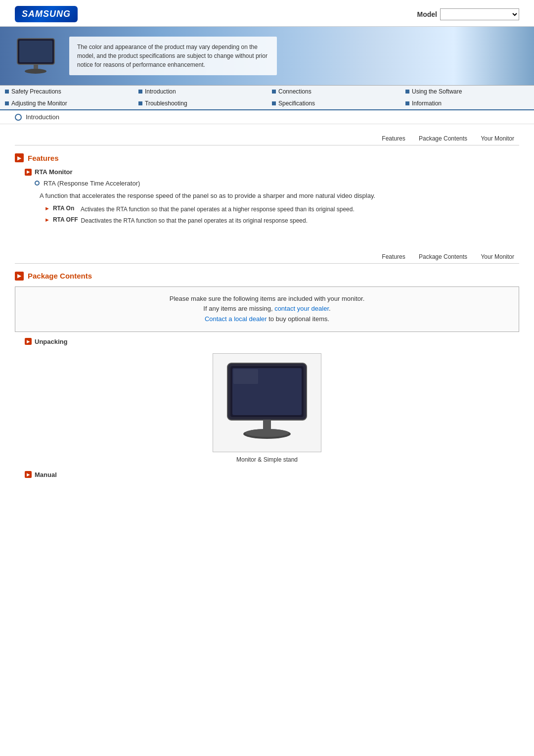 This screenshot has height=756, width=534. I want to click on notice-line1: Please make sure the following items are…, so click(267, 299).